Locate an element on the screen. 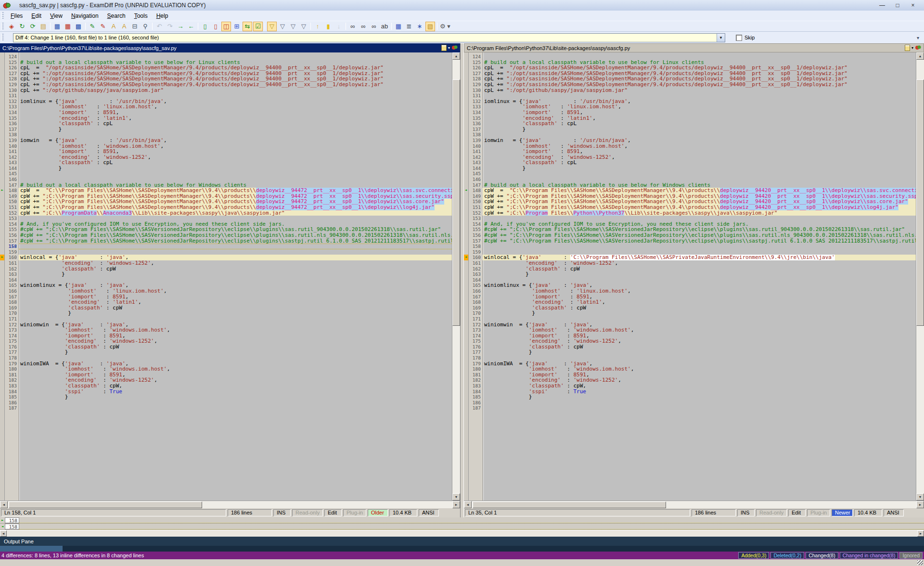 This screenshot has height=566, width=924. char-diff-second-button: A is located at coordinates (124, 26).